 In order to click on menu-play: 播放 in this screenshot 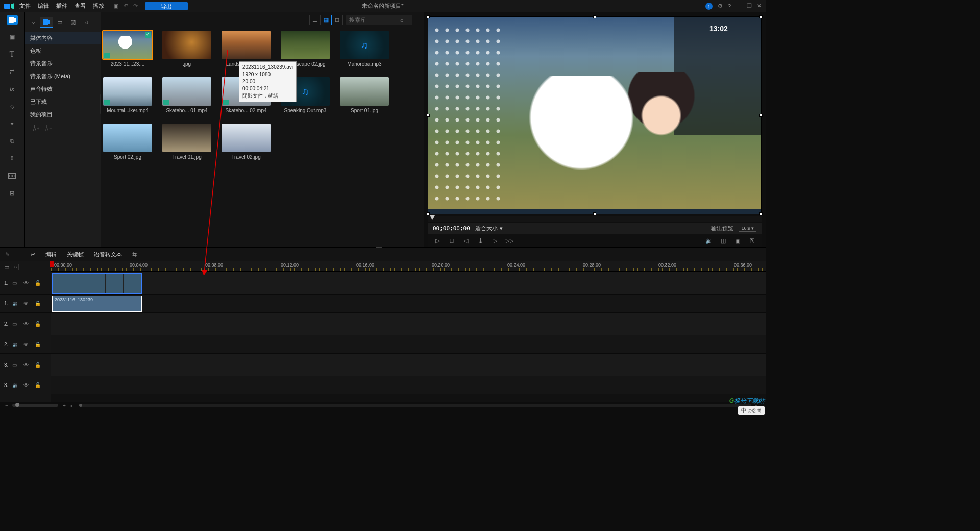, I will do `click(99, 6)`.